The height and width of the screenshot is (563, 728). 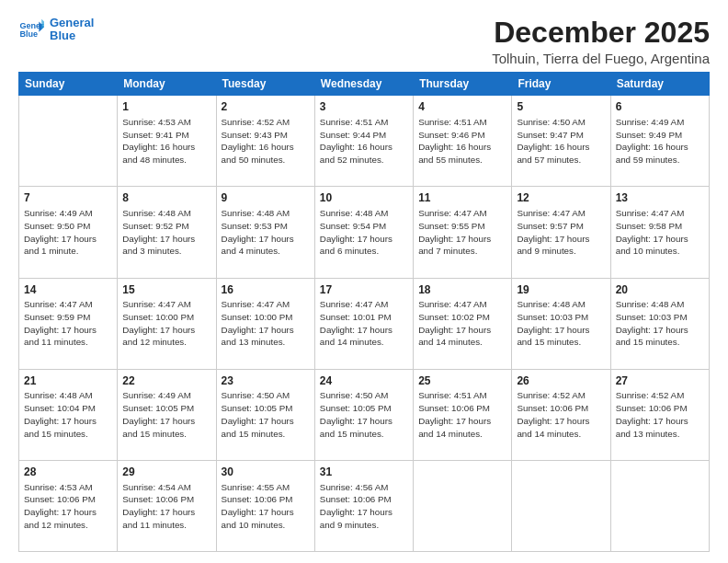 What do you see at coordinates (462, 107) in the screenshot?
I see `day-number: 4` at bounding box center [462, 107].